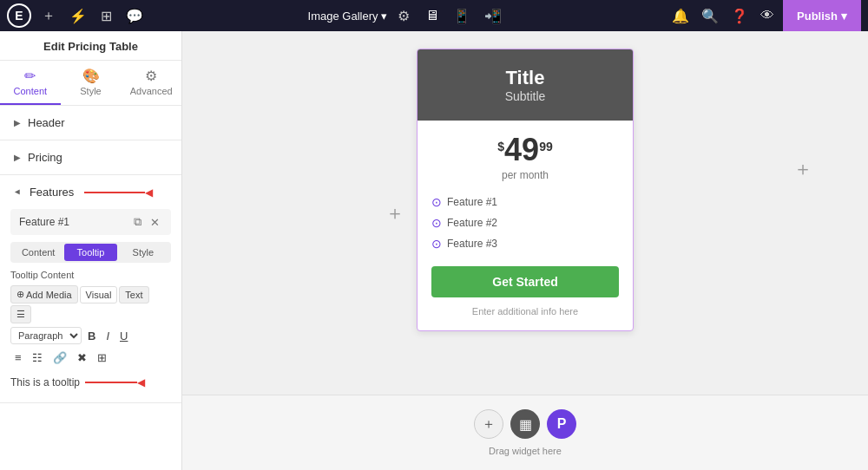  What do you see at coordinates (135, 16) in the screenshot?
I see `chat-button: 💬` at bounding box center [135, 16].